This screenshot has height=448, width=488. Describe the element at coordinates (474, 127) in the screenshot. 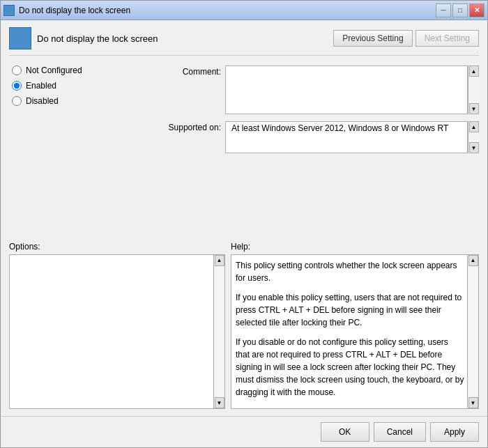

I see `supported-scroll-up: ▲` at that location.